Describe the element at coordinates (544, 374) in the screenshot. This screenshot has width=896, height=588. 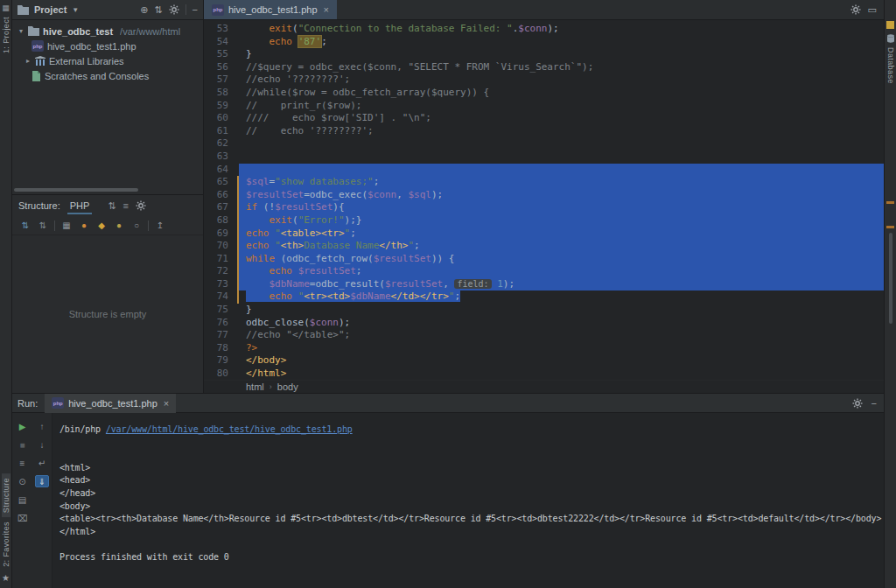
I see `code-line: 80</html>` at that location.